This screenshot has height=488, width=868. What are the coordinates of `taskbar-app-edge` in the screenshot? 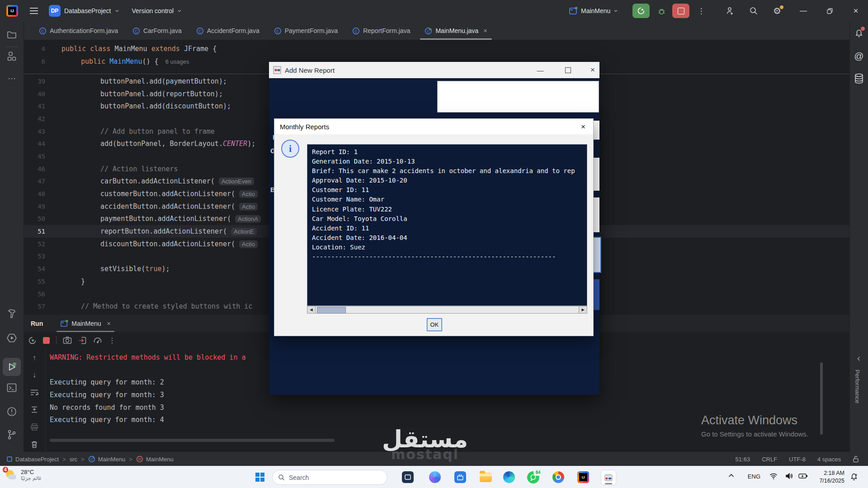 It's located at (509, 477).